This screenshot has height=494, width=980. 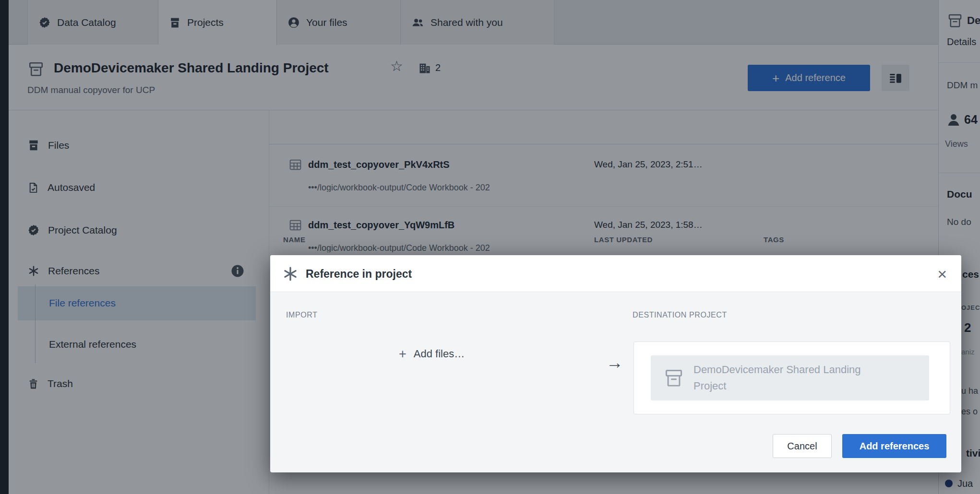 What do you see at coordinates (615, 363) in the screenshot?
I see `arrow-right-icon: →` at bounding box center [615, 363].